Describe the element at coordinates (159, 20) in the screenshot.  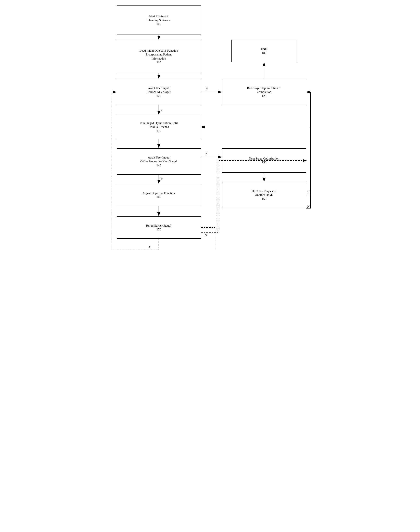
I see `box-100: Start TreatmentPlanning Software100` at that location.